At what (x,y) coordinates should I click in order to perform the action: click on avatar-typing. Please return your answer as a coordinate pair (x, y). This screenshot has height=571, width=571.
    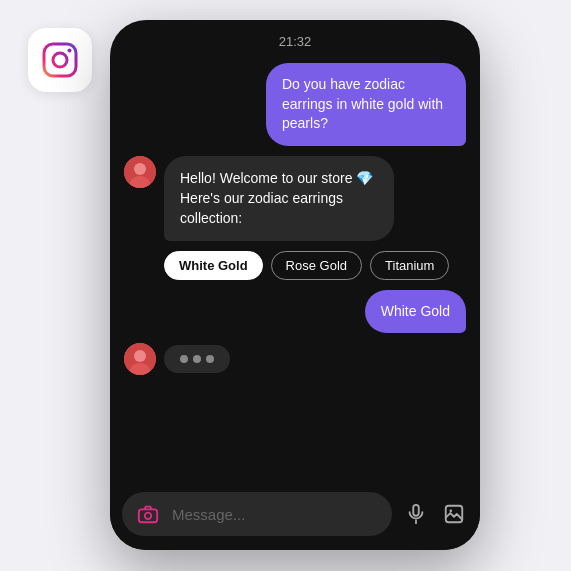
    Looking at the image, I should click on (140, 359).